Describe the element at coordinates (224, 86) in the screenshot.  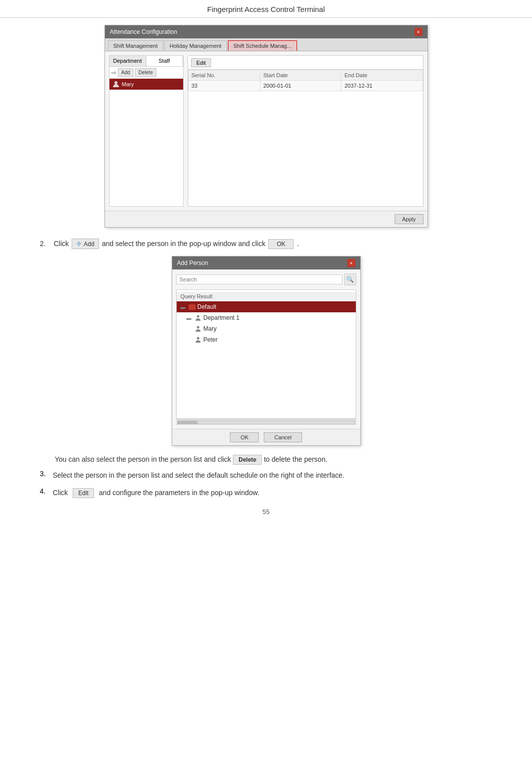
I see `cell-serial: 33` at that location.